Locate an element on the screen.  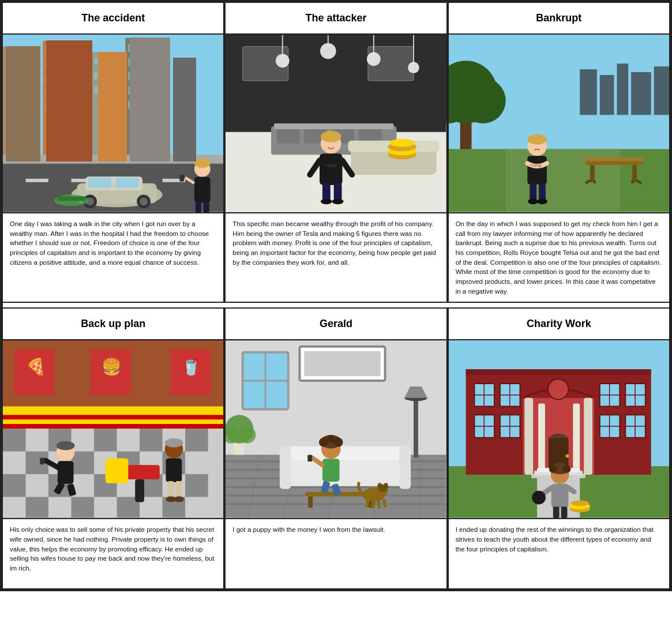
title-gerald: Gerald is located at coordinates (336, 324).